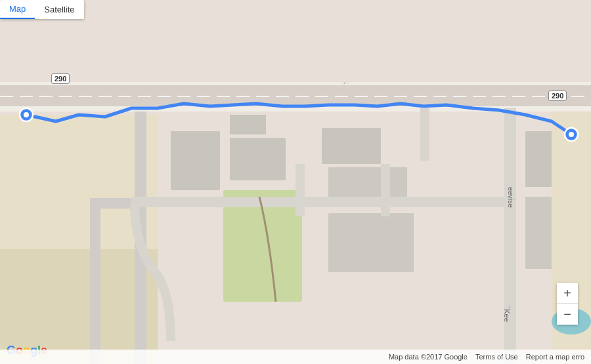 This screenshot has height=364, width=591. Describe the element at coordinates (17, 9) in the screenshot. I see `tab-map: Map` at that location.